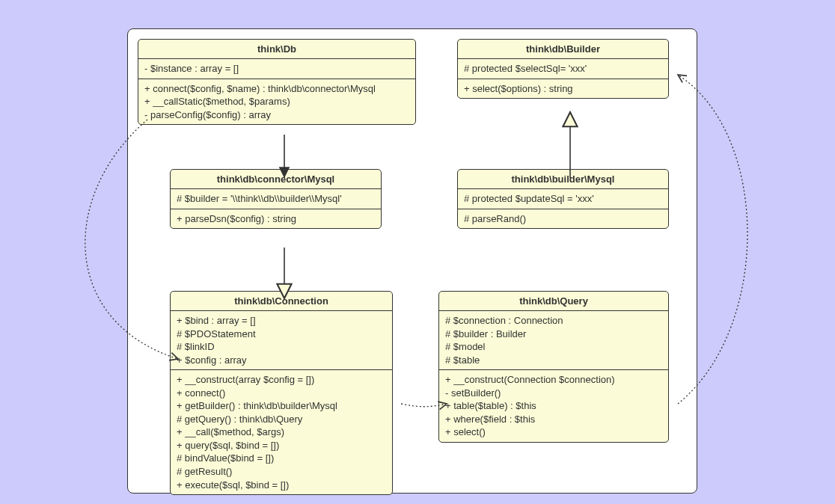 The height and width of the screenshot is (504, 835). What do you see at coordinates (275, 199) in the screenshot?
I see `class-connector-mysql: think\db\connector\Mysql # $builder = '\…` at bounding box center [275, 199].